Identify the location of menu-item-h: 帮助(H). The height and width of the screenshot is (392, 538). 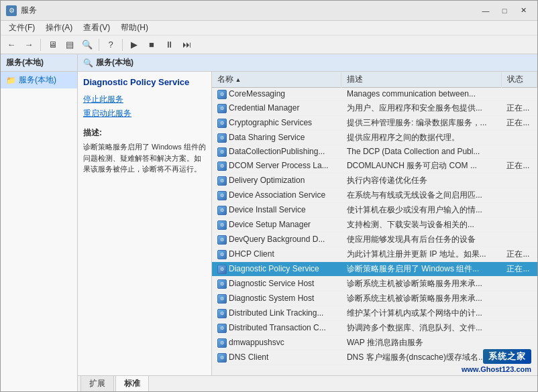
(134, 28).